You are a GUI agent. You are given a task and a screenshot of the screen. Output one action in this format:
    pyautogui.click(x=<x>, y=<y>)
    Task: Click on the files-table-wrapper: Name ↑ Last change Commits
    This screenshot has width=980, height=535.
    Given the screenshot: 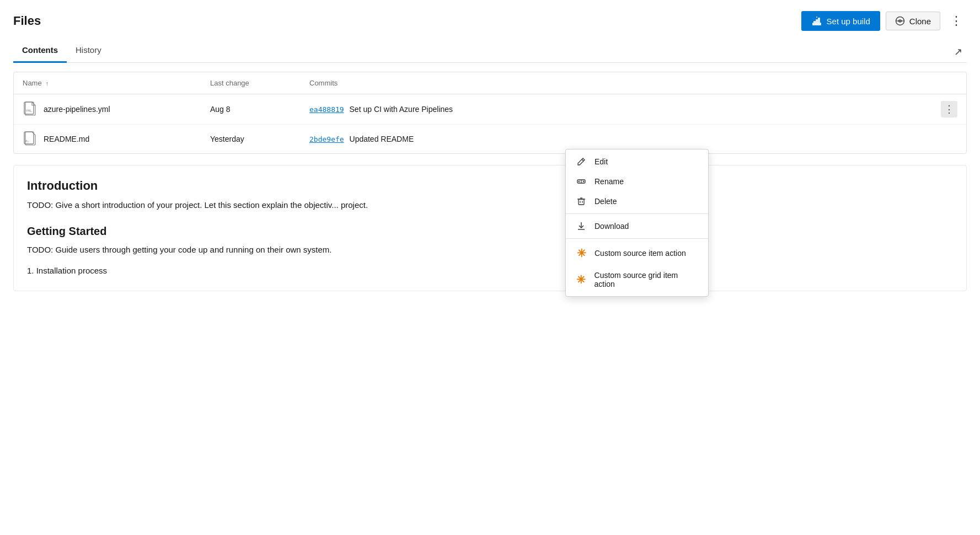 What is the action you would take?
    pyautogui.click(x=490, y=113)
    